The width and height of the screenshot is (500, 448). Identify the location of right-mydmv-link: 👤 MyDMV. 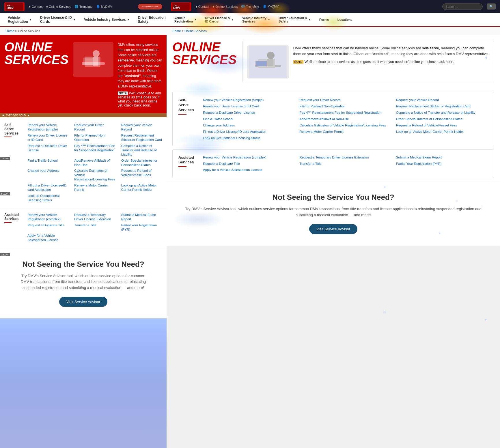
(271, 6).